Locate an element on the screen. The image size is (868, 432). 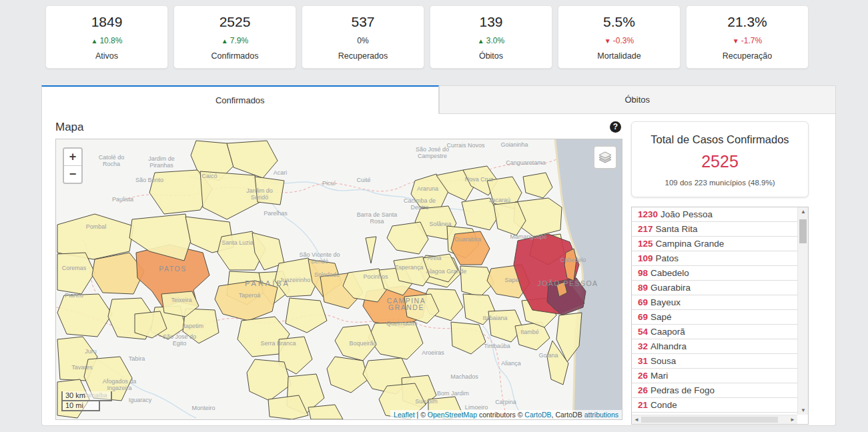
map-label: Alagoa Grande is located at coordinates (447, 271).